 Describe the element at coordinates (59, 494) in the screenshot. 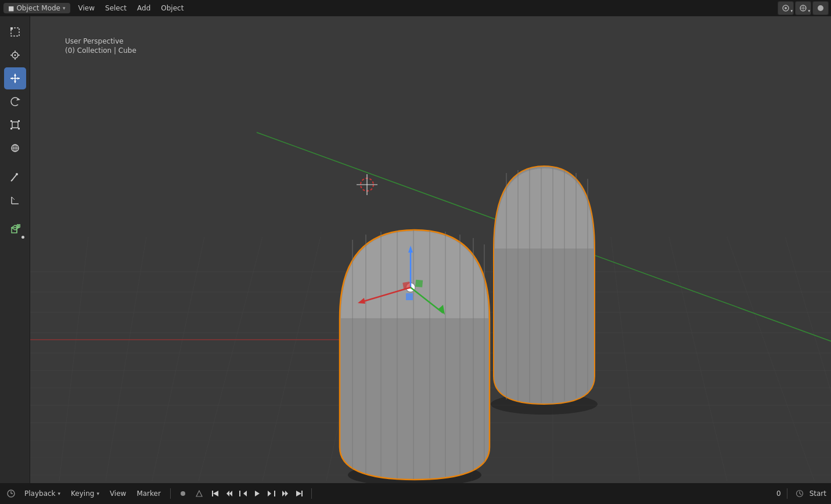

I see `playback-chevron-icon: ▾` at that location.